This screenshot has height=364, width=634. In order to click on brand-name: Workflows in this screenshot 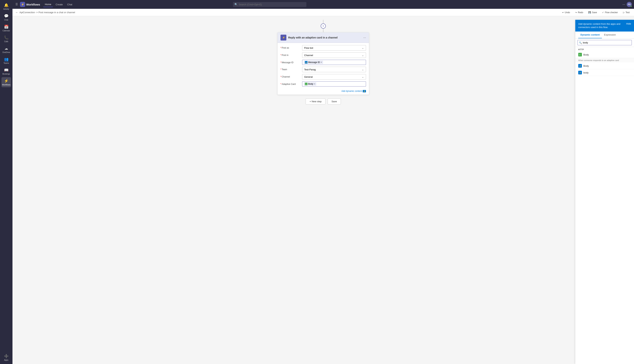, I will do `click(33, 4)`.